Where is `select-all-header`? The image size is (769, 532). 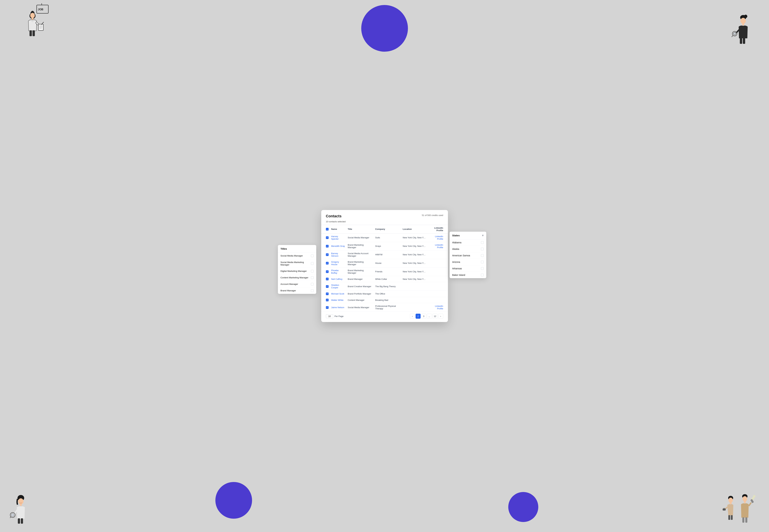 select-all-header is located at coordinates (326, 229).